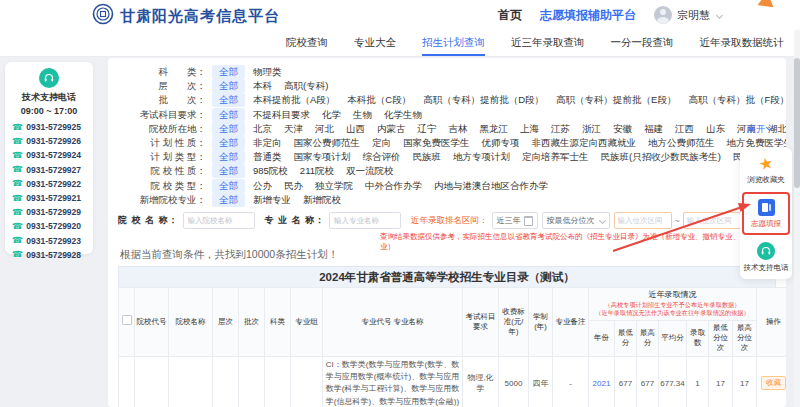 The height and width of the screenshot is (407, 800). I want to click on filter-option: 高职(专科), so click(306, 86).